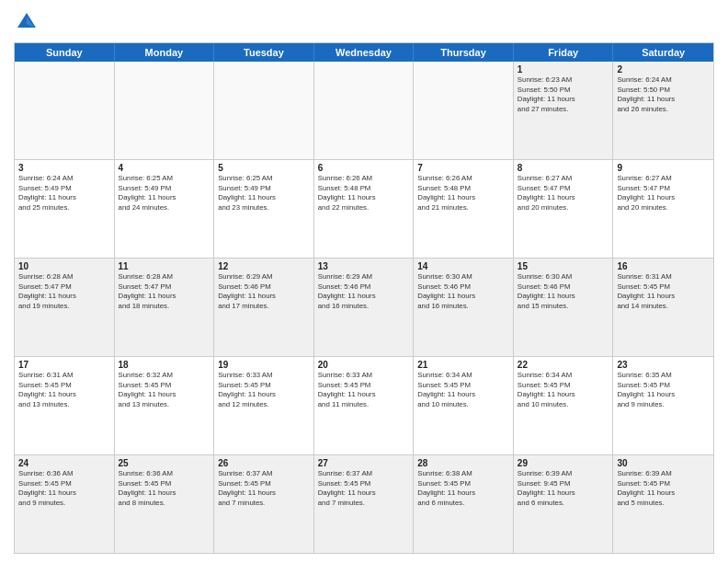 This screenshot has width=728, height=563. I want to click on calendar-cell-4-3: 19Sunrise: 6:33 AM Sunset: 5:45 PM Dayli…, so click(265, 406).